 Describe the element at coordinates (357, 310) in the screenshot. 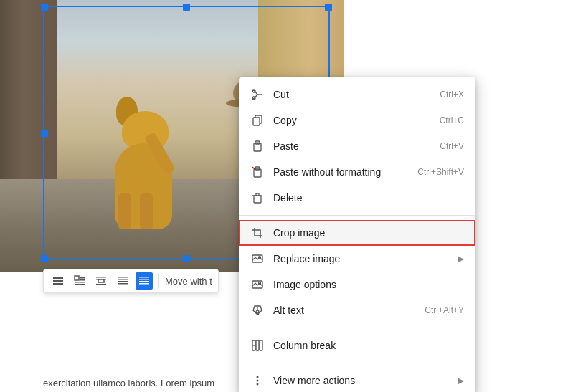

I see `menu-item-alt-text: Alt text Ctrl+Alt+Y` at that location.